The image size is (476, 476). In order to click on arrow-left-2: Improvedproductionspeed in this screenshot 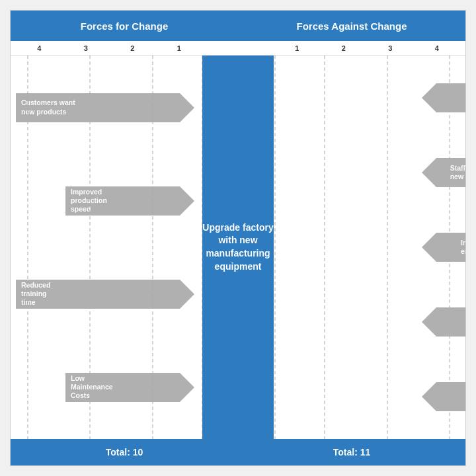, I will do `click(130, 201)`.